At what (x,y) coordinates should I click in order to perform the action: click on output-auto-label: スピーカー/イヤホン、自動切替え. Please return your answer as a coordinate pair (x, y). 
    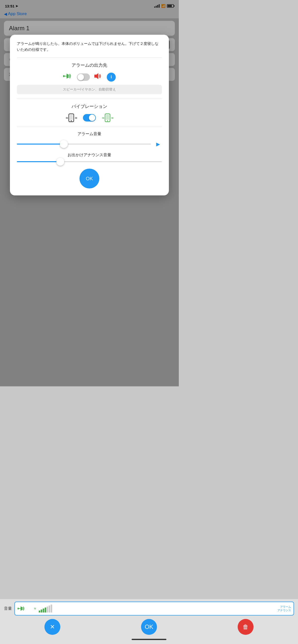
    Looking at the image, I should click on (89, 90).